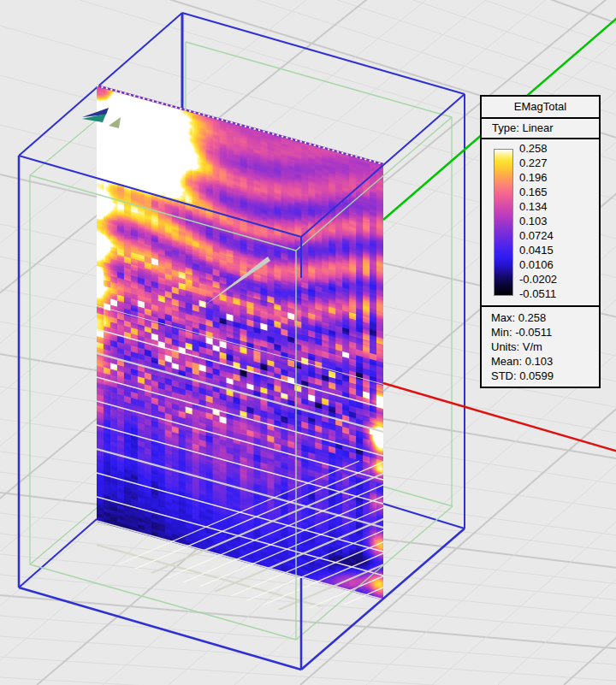 The image size is (616, 685). I want to click on scale-value: -0.0202, so click(538, 279).